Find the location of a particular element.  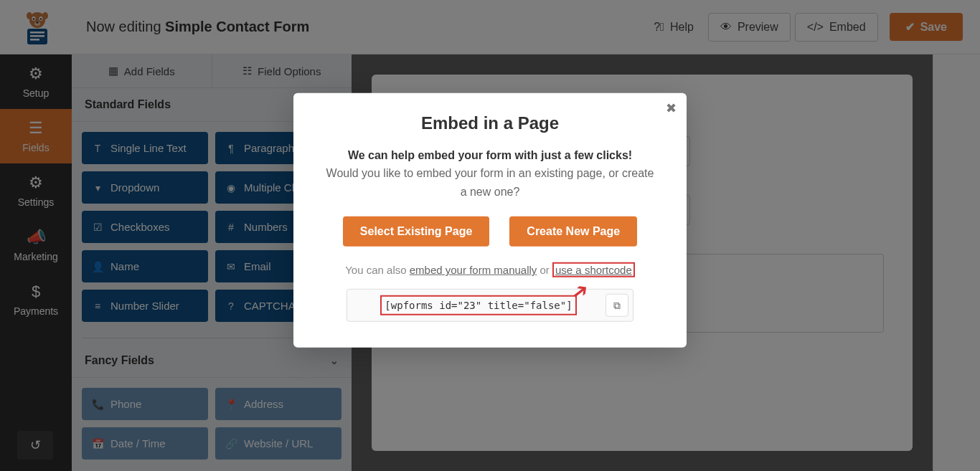

use-shortcode-link: use a shortcode is located at coordinates (594, 270).